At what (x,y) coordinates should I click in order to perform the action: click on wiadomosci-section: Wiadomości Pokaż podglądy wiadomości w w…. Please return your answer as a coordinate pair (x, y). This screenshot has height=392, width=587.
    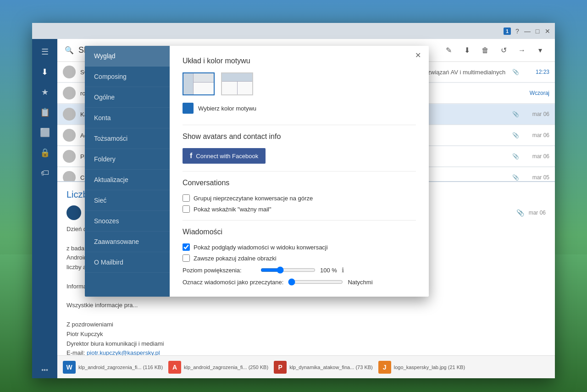
    Looking at the image, I should click on (299, 257).